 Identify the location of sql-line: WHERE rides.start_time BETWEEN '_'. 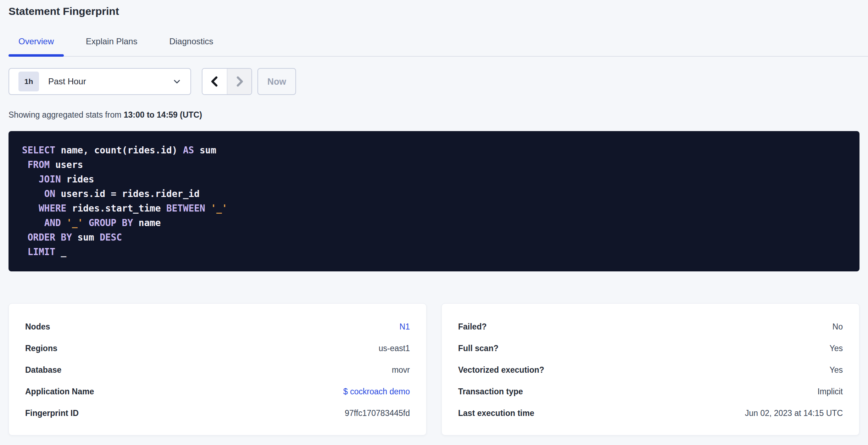
(434, 208).